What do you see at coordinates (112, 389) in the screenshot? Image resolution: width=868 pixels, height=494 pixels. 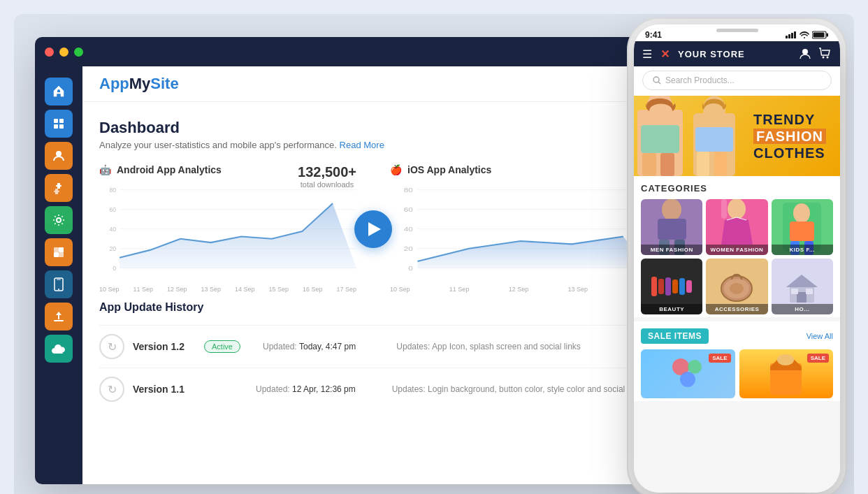 I see `refresh-icon-2: ↻` at bounding box center [112, 389].